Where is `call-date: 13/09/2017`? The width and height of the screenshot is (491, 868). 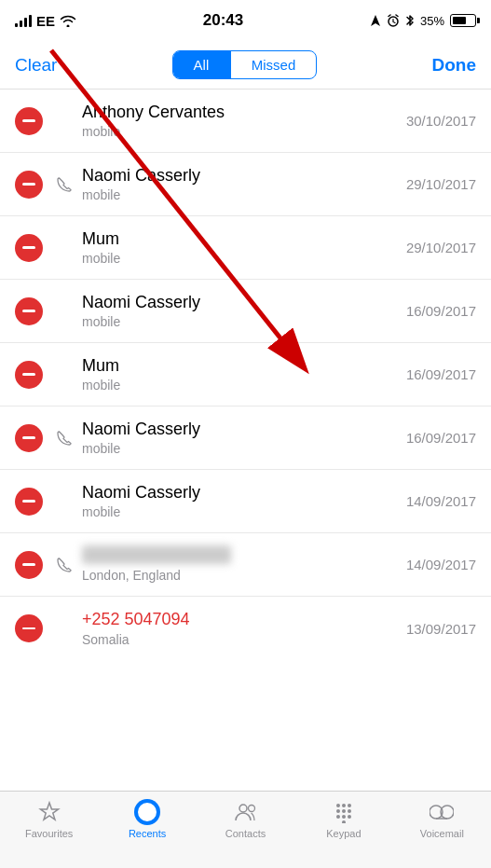
call-date: 13/09/2017 is located at coordinates (442, 628).